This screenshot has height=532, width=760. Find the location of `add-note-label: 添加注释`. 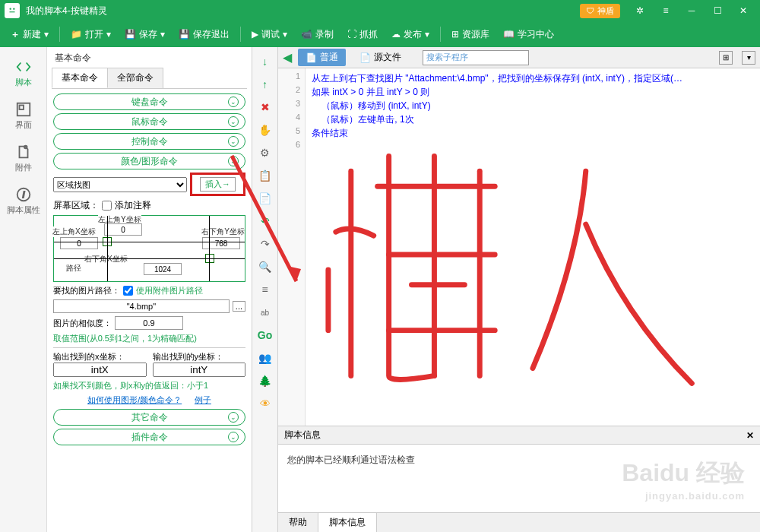

add-note-label: 添加注释 is located at coordinates (133, 205).